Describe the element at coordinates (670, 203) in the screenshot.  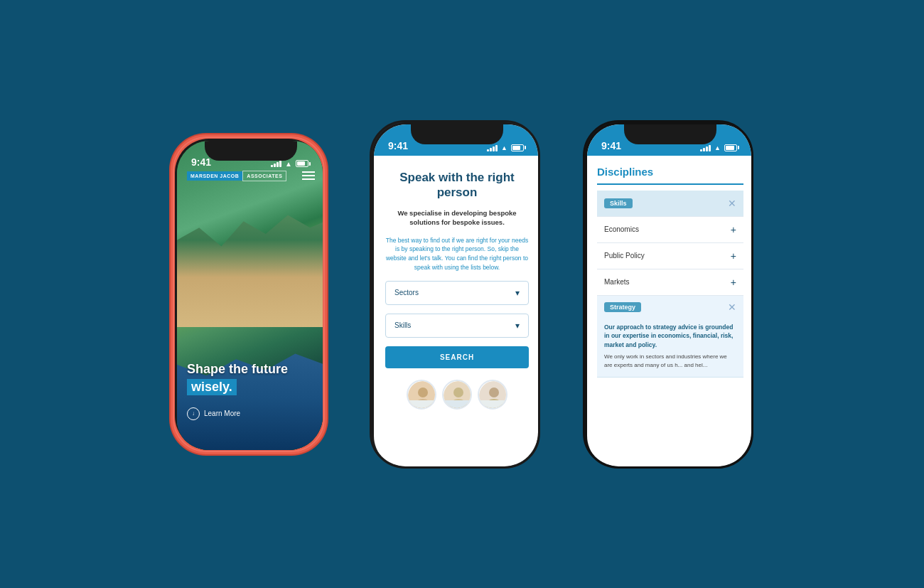
I see `disc-item-skills: Skills ✕` at that location.